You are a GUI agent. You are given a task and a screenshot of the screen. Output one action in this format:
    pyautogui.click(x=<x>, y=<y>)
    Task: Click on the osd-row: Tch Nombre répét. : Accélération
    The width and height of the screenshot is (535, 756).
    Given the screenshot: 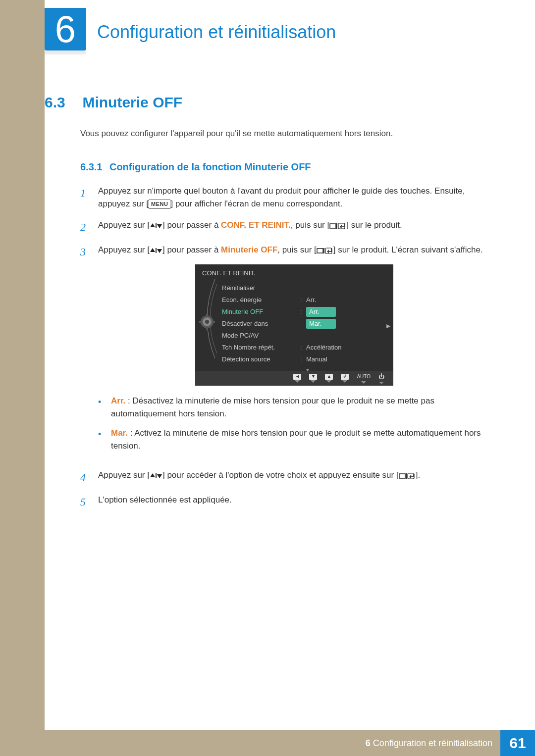 What is the action you would take?
    pyautogui.click(x=308, y=348)
    